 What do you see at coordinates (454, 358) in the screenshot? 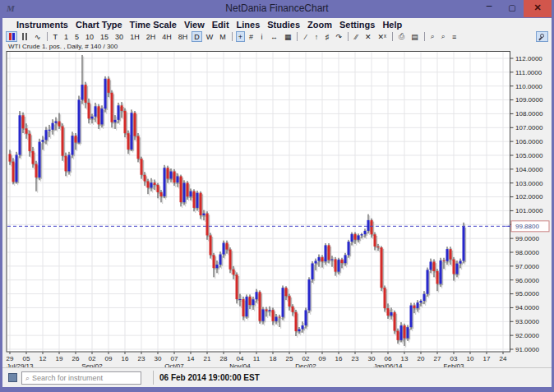
I see `svg-text: 03` at bounding box center [454, 358].